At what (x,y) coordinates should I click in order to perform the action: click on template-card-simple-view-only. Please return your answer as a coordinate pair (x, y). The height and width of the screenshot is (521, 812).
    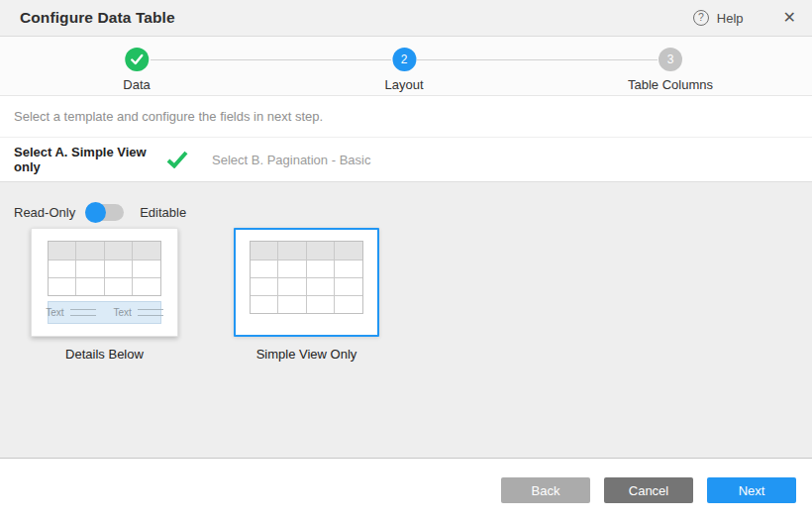
    Looking at the image, I should click on (307, 282).